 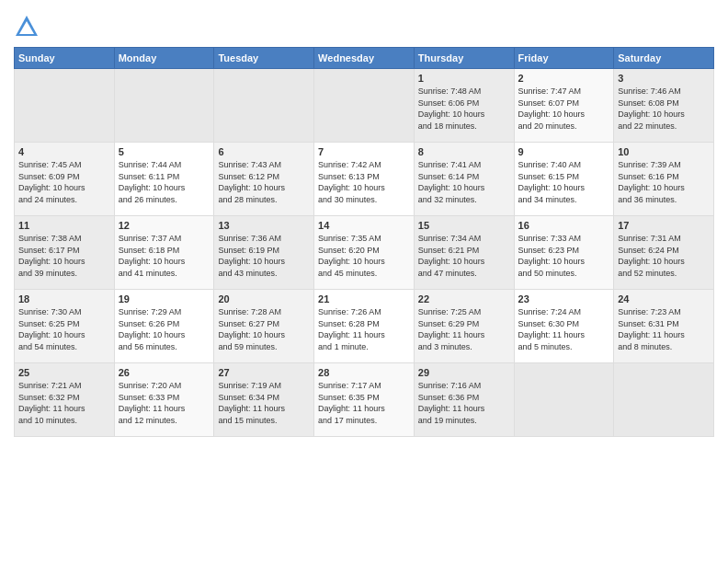 I want to click on calendar-cell: 25Sunrise: 7:21 AM Sunset: 6:32 PM Dayli…, so click(x=64, y=400).